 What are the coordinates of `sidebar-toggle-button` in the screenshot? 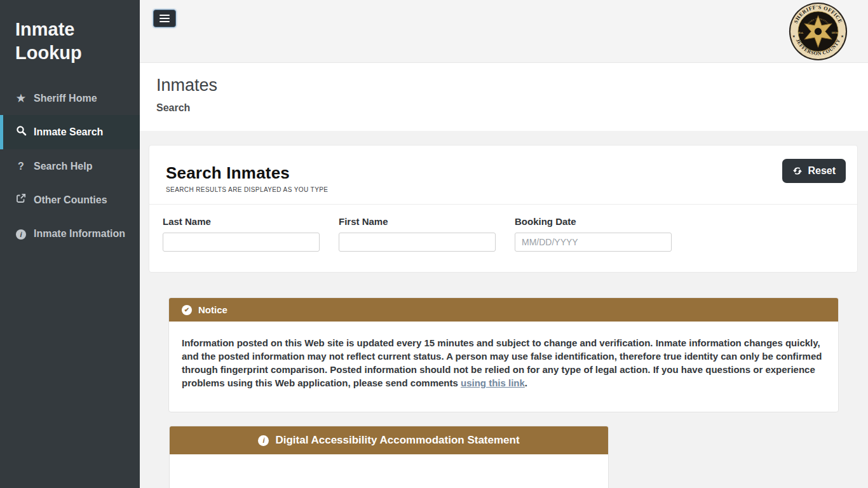 It's located at (165, 18).